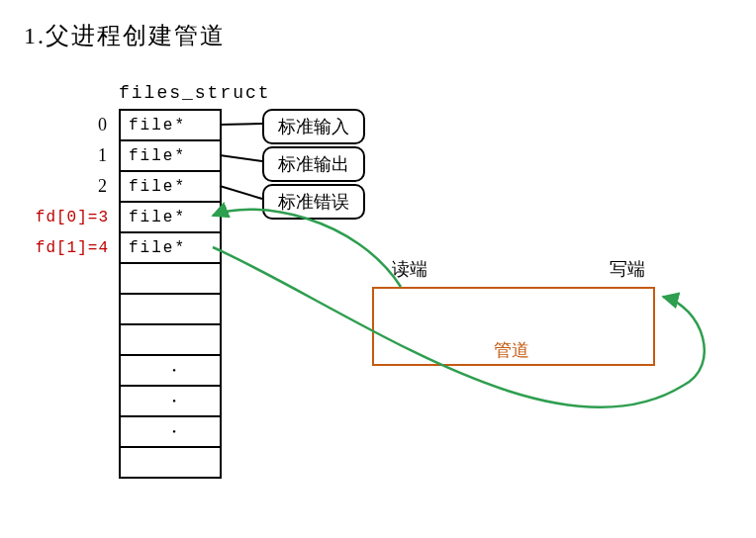 The width and height of the screenshot is (756, 538). What do you see at coordinates (170, 188) in the screenshot?
I see `fd-row: file*2` at bounding box center [170, 188].